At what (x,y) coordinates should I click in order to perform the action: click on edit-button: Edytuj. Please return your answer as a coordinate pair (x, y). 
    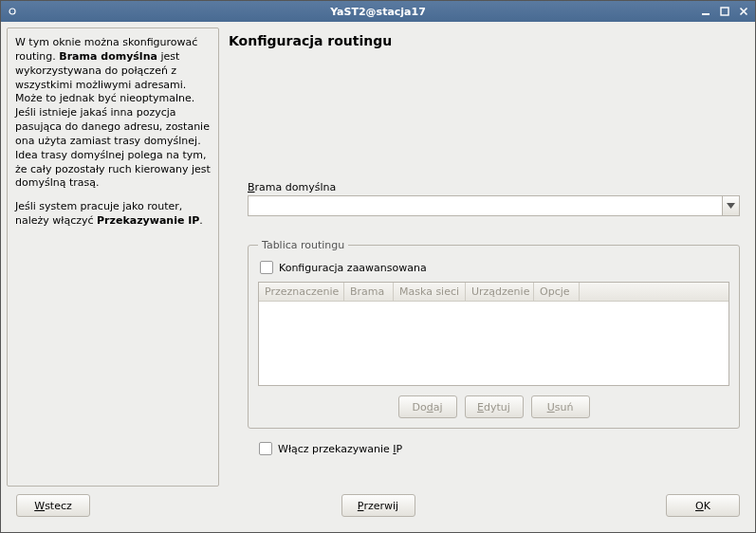
    Looking at the image, I should click on (494, 407).